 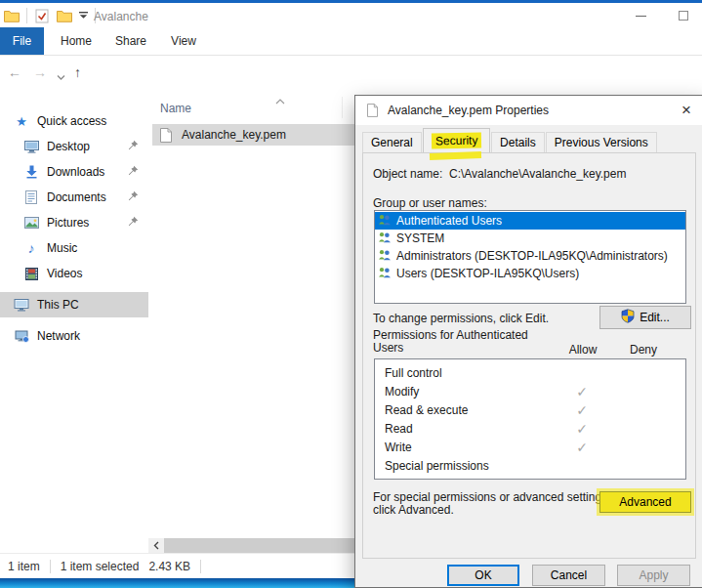 I want to click on sort-ascending-icon, so click(x=280, y=101).